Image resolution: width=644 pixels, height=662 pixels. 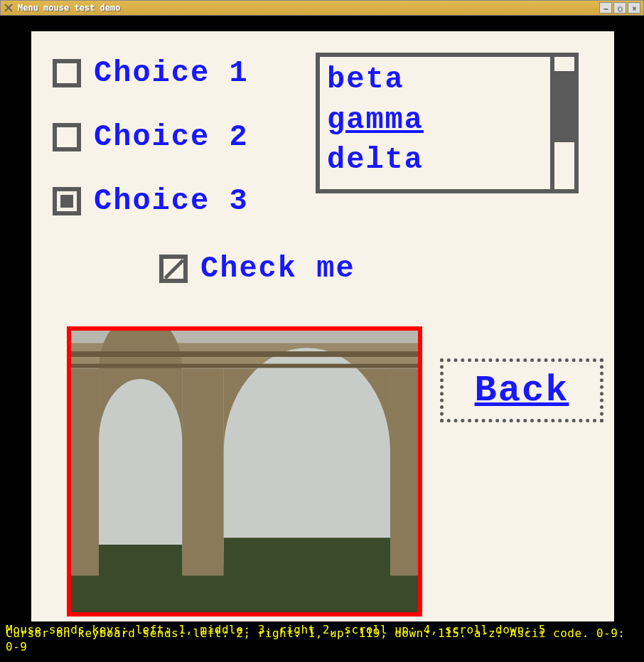 I want to click on close-button: ×, so click(x=634, y=8).